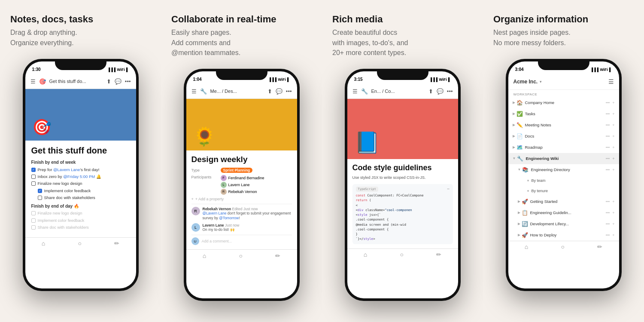 This screenshot has width=644, height=322. What do you see at coordinates (564, 224) in the screenshot?
I see `sidebar-item-dev-lifecycle: ▶ 🔄 Development Lifecy... ••• +` at bounding box center [564, 224].